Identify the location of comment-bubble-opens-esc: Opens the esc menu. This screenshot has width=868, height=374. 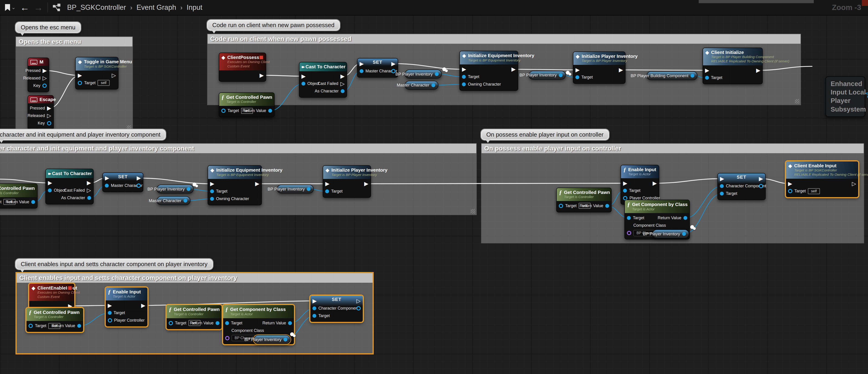
(48, 28).